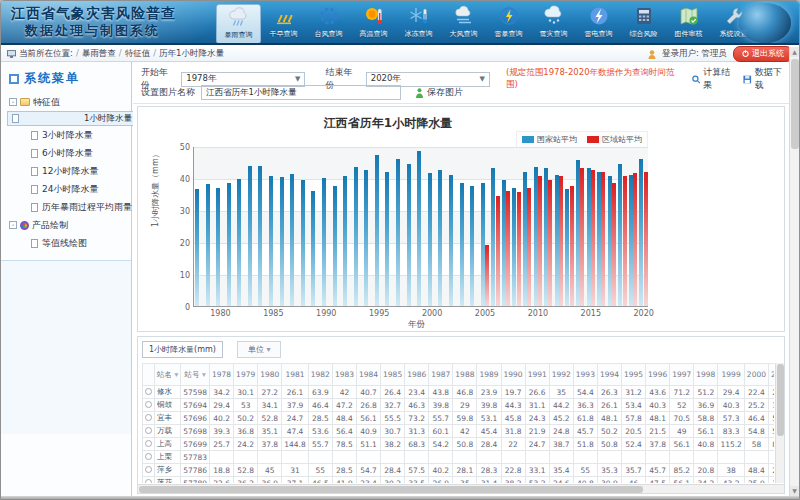  Describe the element at coordinates (260, 350) in the screenshot. I see `unit-filter: 单位 ▾` at that location.